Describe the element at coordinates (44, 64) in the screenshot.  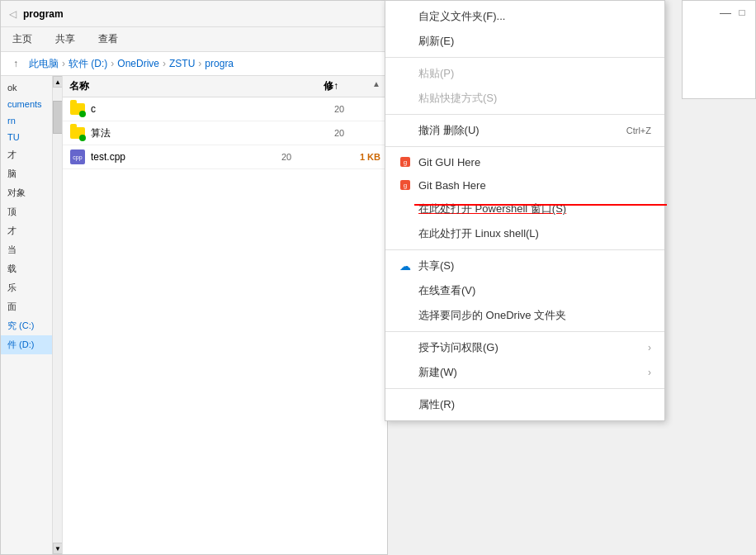
I see `path-part-0: 此电脑` at that location.